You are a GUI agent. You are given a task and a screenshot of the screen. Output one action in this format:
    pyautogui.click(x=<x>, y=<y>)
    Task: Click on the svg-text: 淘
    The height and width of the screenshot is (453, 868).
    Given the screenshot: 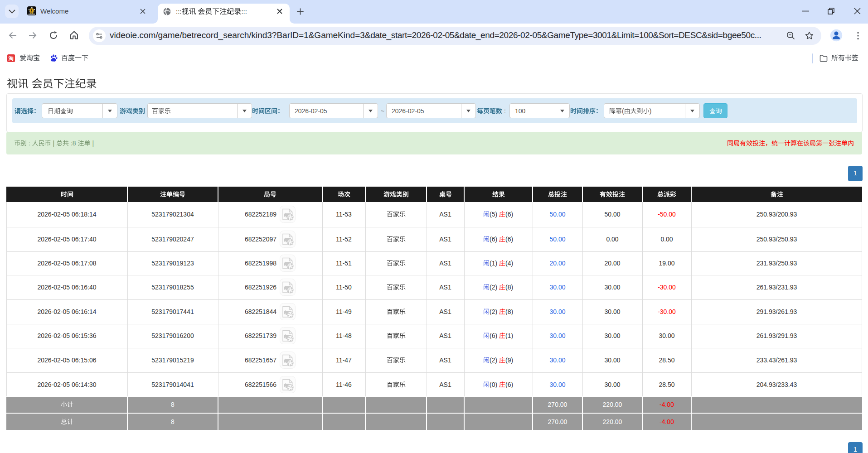 What is the action you would take?
    pyautogui.click(x=11, y=58)
    